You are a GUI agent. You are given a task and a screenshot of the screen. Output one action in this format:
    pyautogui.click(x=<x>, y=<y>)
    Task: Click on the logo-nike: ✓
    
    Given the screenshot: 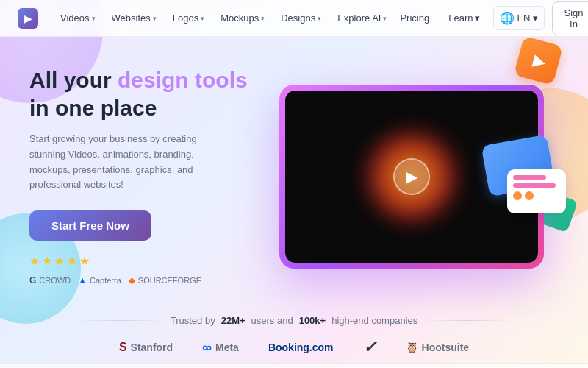 What is the action you would take?
    pyautogui.click(x=370, y=347)
    